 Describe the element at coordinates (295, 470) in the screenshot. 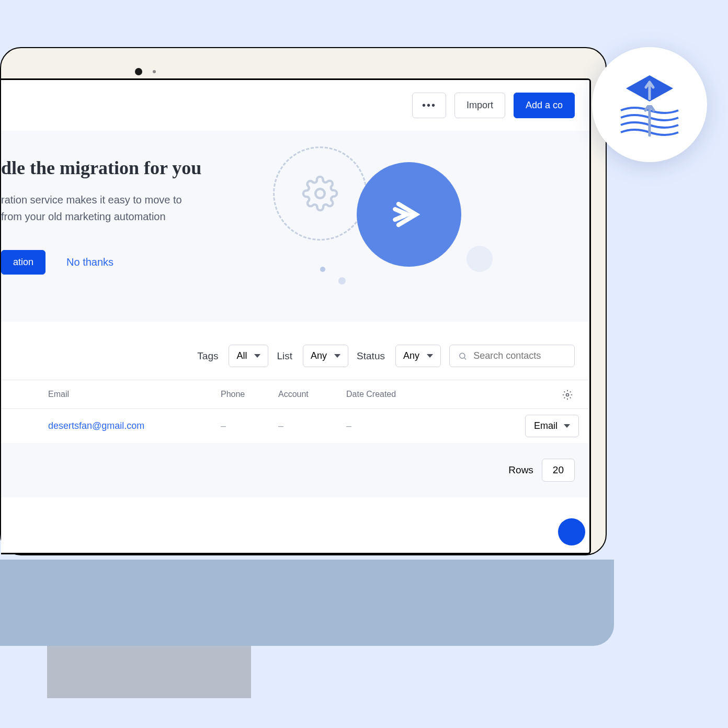

I see `table-footer: Rows 20` at that location.